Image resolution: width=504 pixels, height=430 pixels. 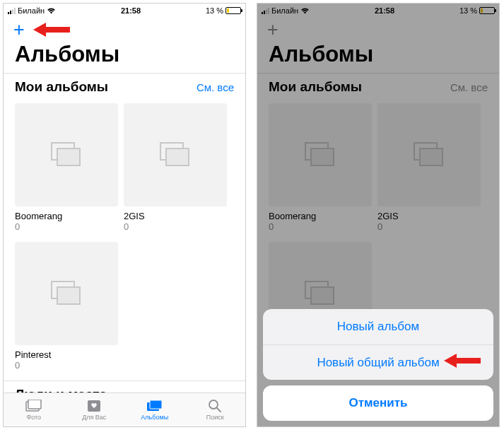 What do you see at coordinates (66, 216) in the screenshot?
I see `album-name: Boomerang` at bounding box center [66, 216].